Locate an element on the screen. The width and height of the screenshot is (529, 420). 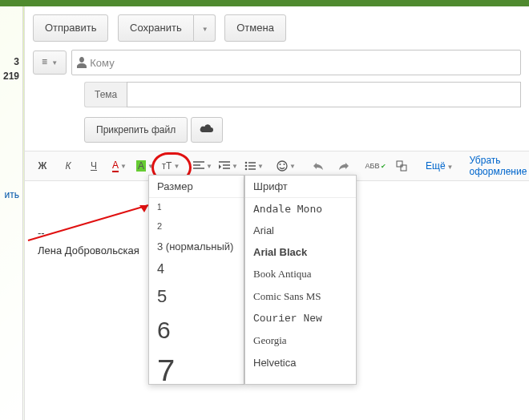
smile-icon is located at coordinates (282, 166).